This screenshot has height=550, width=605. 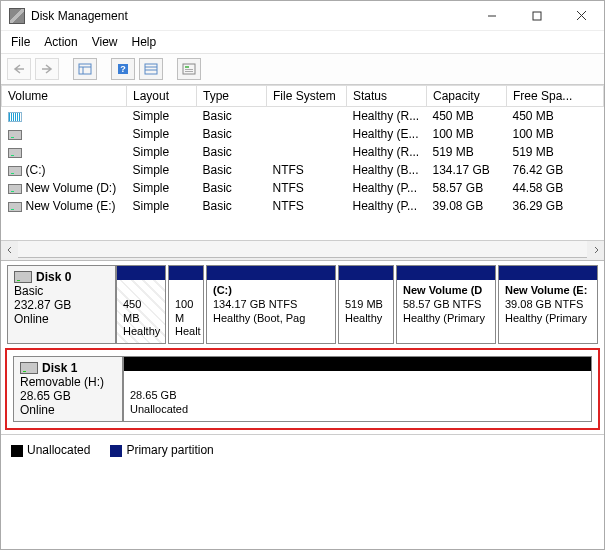 I want to click on disk0-partitions: 450 MBHealthy 100 MHealt(C:)134.17 GB NT…, so click(x=357, y=304).